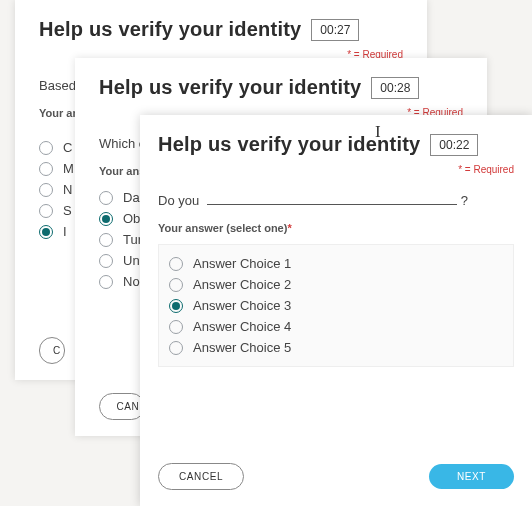 This screenshot has width=532, height=506. What do you see at coordinates (180, 200) in the screenshot?
I see `question-prefix: Do you` at bounding box center [180, 200].